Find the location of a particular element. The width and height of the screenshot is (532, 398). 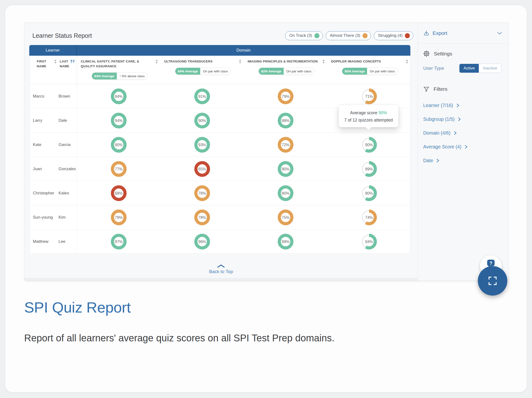

score-cell: 68% is located at coordinates (118, 193).